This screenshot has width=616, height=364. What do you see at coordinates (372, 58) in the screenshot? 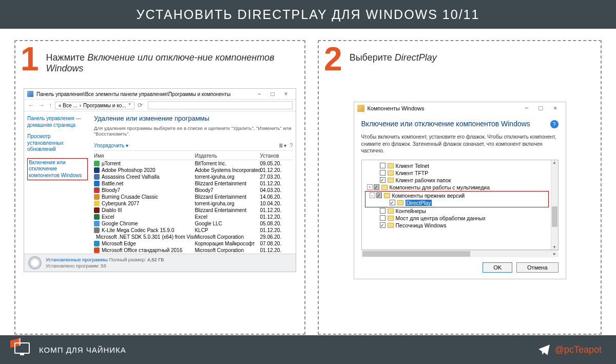
I see `step-2-prefix: Выберите` at bounding box center [372, 58].